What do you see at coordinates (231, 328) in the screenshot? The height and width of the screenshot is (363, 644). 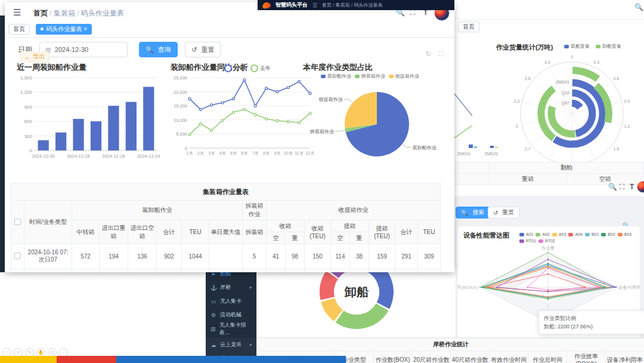 I see `sidebar-item-5: ▥无人集卡报表…` at bounding box center [231, 328].